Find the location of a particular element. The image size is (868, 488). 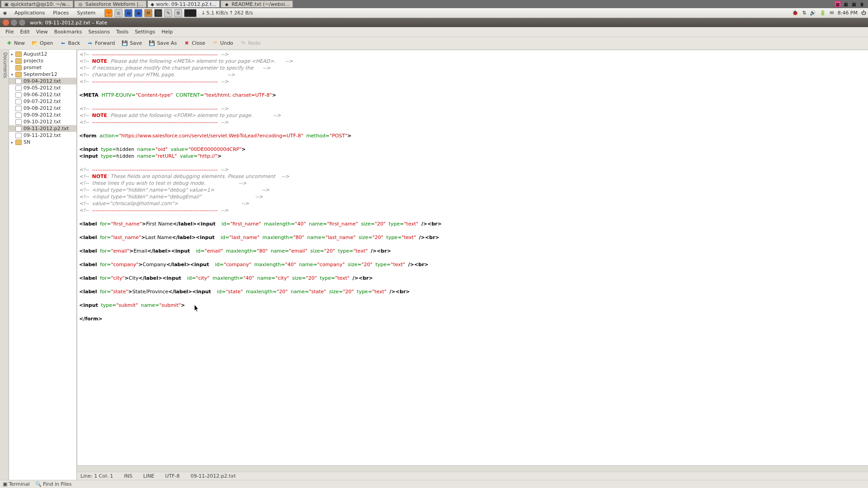

menu-view: View is located at coordinates (42, 32).